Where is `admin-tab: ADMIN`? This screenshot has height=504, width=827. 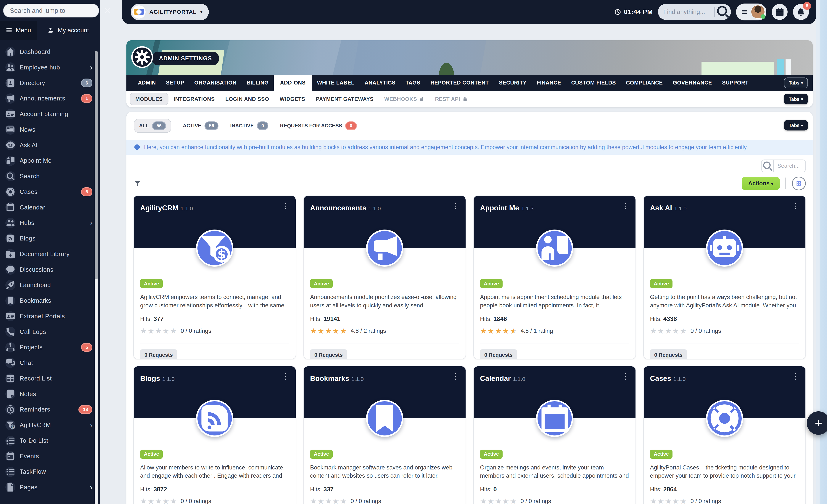 admin-tab: ADMIN is located at coordinates (147, 83).